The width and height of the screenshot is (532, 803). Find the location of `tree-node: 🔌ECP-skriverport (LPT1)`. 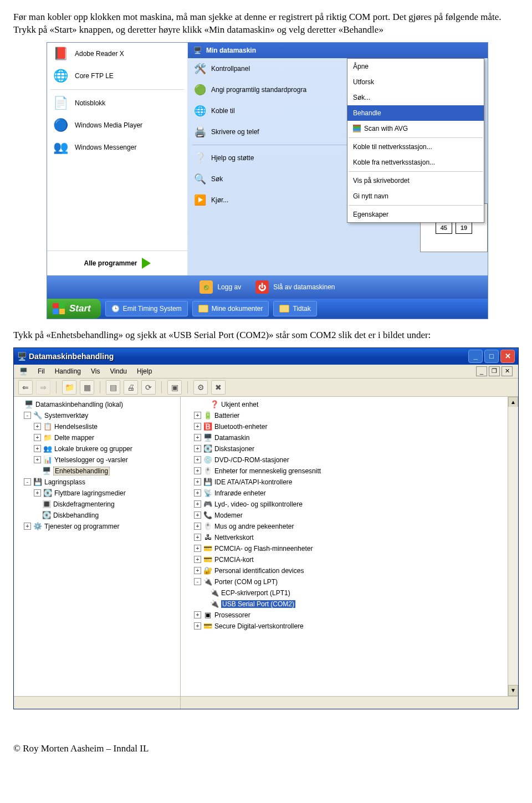

tree-node: 🔌ECP-skriverport (LPT1) is located at coordinates (355, 593).